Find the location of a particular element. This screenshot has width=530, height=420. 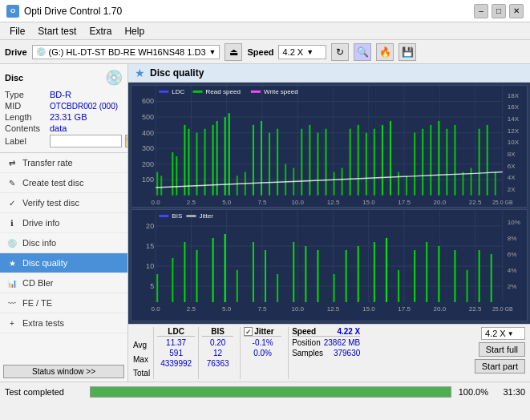

save-button: 💾 is located at coordinates (407, 52).